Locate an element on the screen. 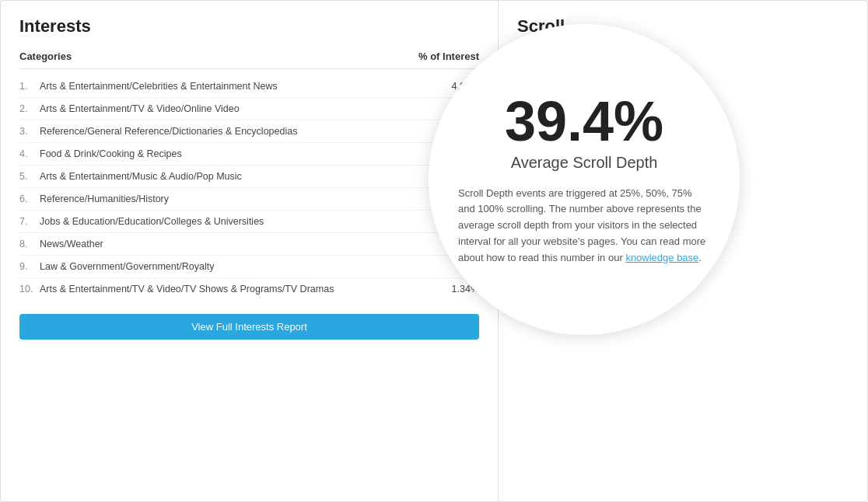  table-row: 2. Arts & Entertainment/TV & Video/Onlin… is located at coordinates (249, 109).